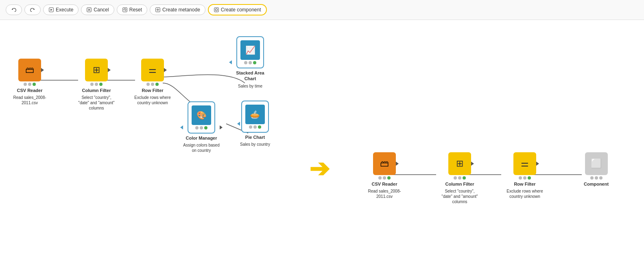 This screenshot has height=263, width=644. I want to click on pie-chart-icon: 🥧, so click(255, 114).